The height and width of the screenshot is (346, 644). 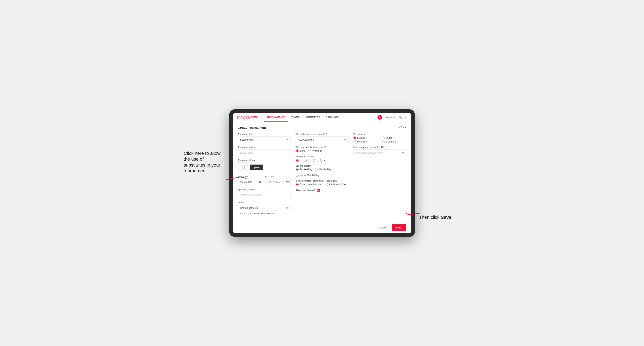 What do you see at coordinates (268, 213) in the screenshot?
I see `email-support-link: email support` at bounding box center [268, 213].